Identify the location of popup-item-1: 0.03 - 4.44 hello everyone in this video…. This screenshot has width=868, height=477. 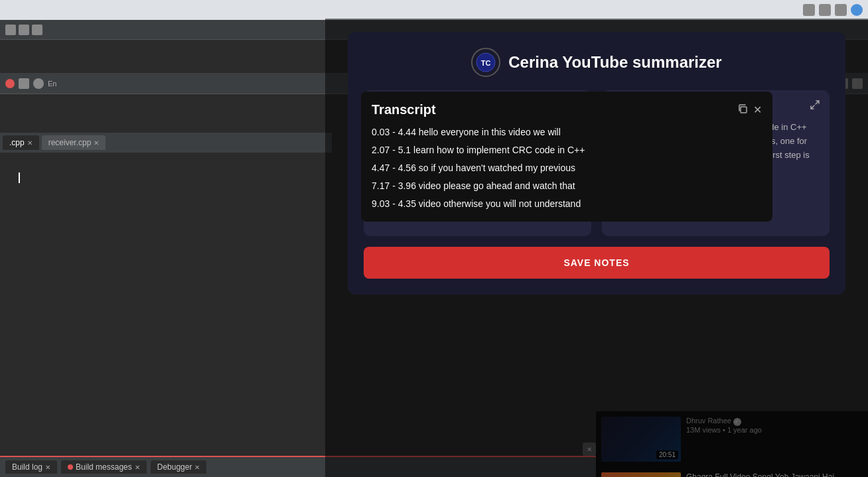
(567, 133).